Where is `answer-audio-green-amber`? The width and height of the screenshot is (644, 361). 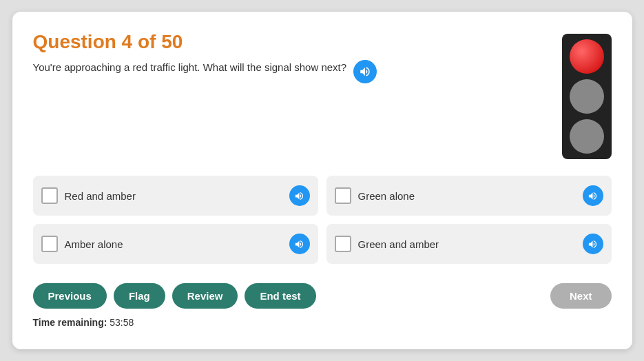
answer-audio-green-amber is located at coordinates (593, 244).